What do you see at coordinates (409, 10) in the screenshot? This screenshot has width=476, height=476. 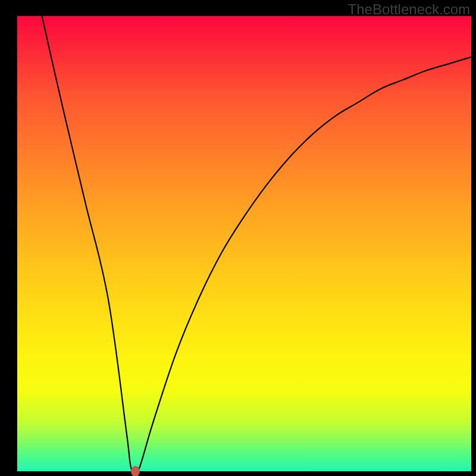 I see `watermark-text: TheBottleneck.com` at bounding box center [409, 10].